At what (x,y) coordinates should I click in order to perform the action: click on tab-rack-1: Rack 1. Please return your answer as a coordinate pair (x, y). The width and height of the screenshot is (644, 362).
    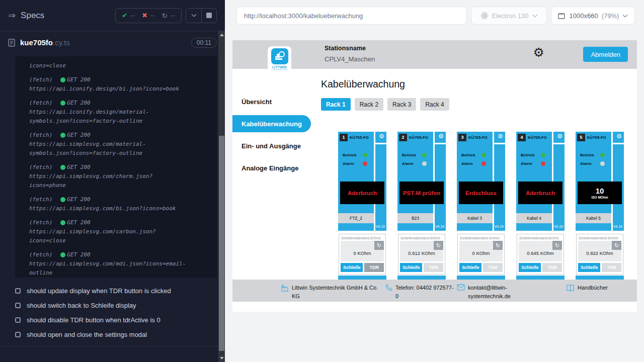
    Looking at the image, I should click on (336, 105).